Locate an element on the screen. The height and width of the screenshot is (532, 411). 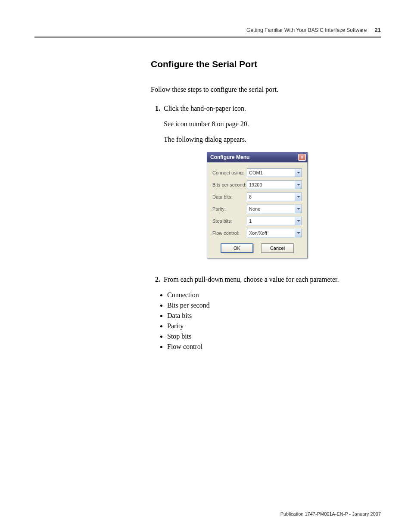
select-value: 19200 is located at coordinates (256, 185).